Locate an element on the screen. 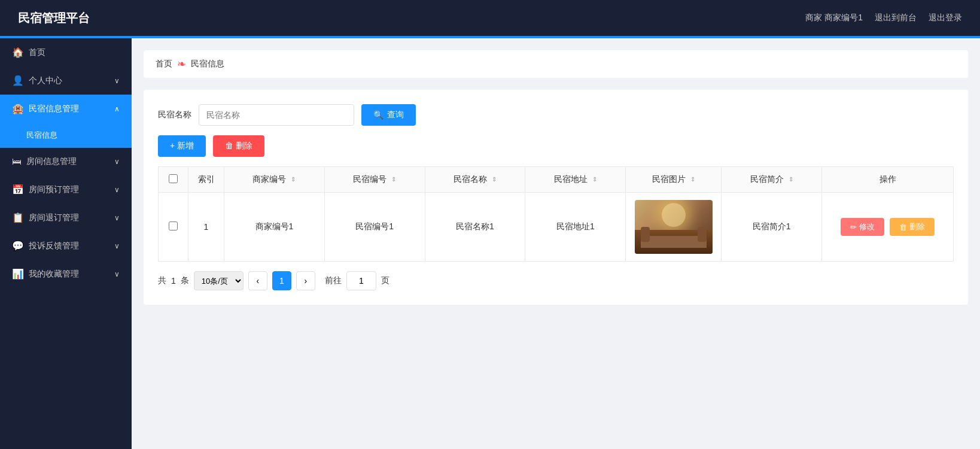 The width and height of the screenshot is (980, 449). col-inn-address: 民宿地址 ⇕ is located at coordinates (576, 180).